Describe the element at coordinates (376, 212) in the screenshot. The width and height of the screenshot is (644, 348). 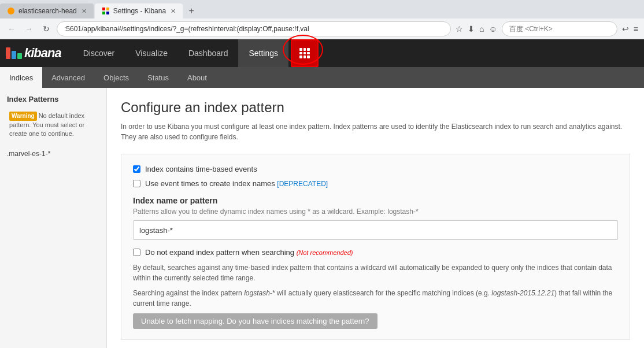
I see `field-hint: Patterns allow you to define dynamic ind…` at that location.